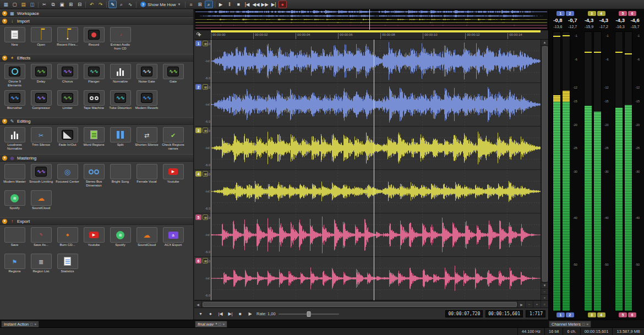  Describe the element at coordinates (173, 135) in the screenshot. I see `tile-icon-box: ✔` at that location.